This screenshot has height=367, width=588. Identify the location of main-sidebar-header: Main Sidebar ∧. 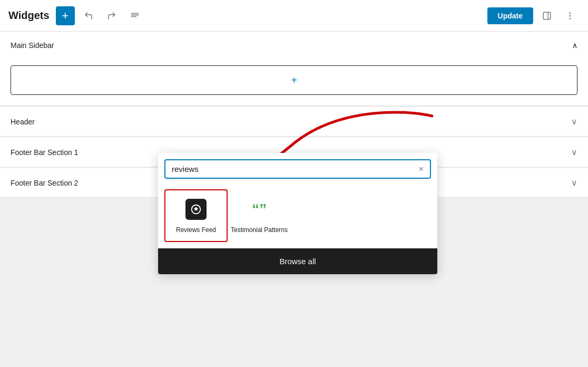
(294, 45).